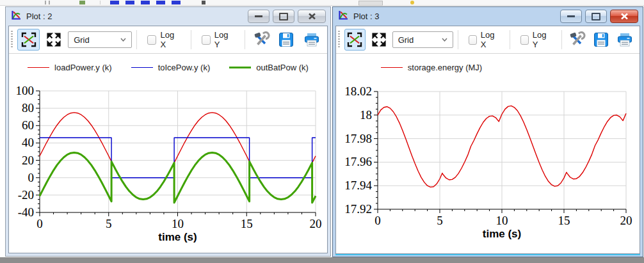 This screenshot has height=263, width=644. I want to click on legend-item: toIcePow.y (k), so click(171, 68).